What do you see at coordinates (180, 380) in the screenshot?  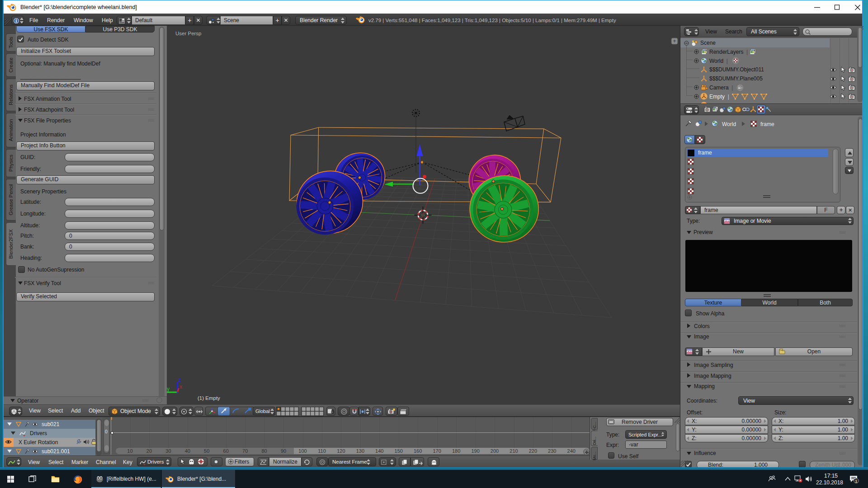 I see `svg-text: z` at bounding box center [180, 380].